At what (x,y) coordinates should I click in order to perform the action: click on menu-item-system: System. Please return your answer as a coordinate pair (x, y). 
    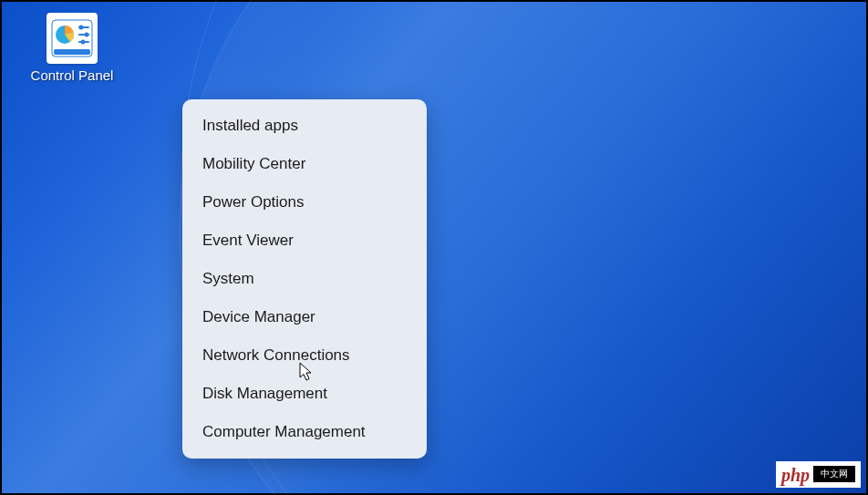
    Looking at the image, I should click on (305, 279).